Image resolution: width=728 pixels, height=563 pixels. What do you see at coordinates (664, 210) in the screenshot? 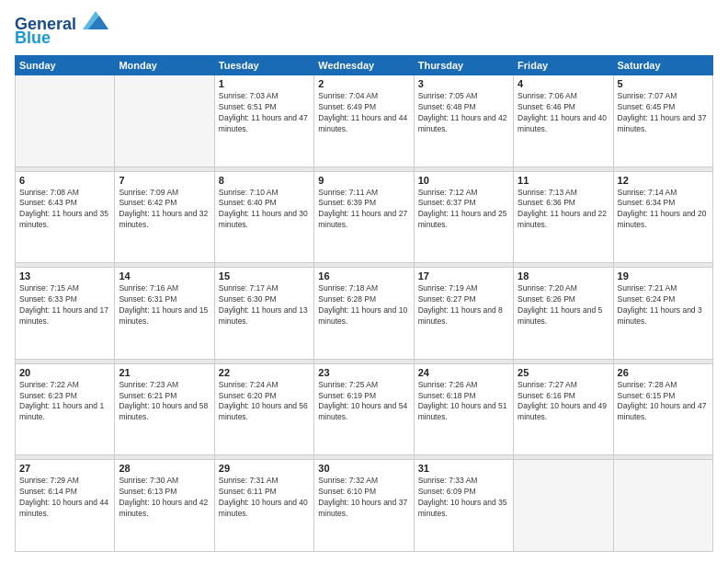
I see `day-info: Sunrise: 7:14 AMSunset: 6:34 PMDaylight:…` at bounding box center [664, 210].